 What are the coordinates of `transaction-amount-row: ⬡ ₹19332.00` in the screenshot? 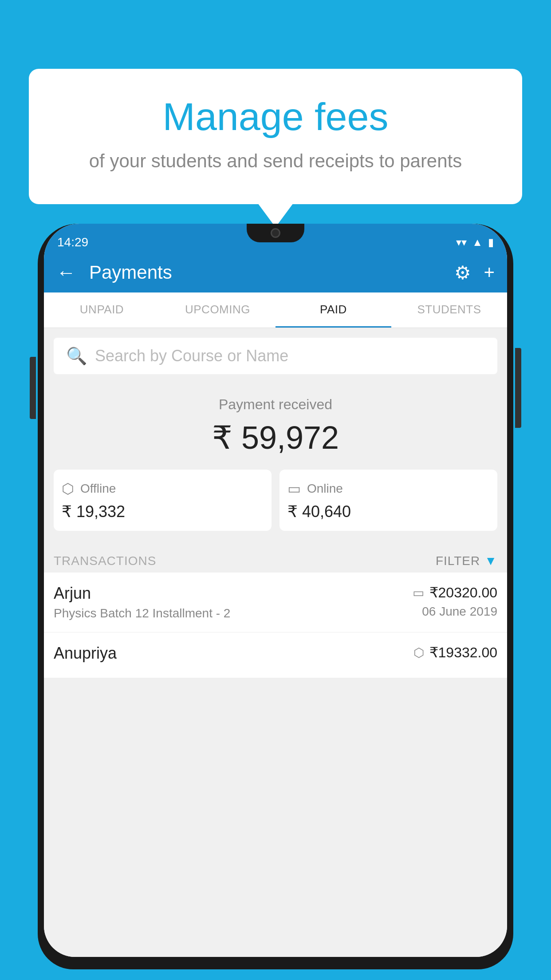 It's located at (455, 652).